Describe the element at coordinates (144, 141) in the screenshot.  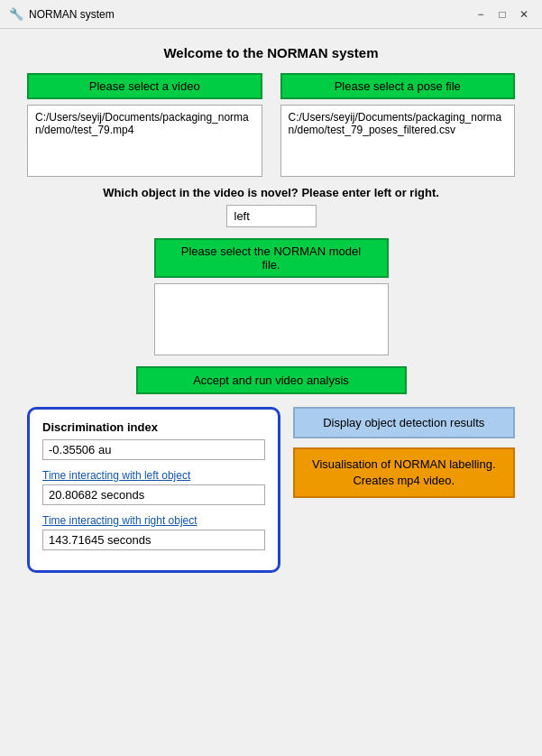
I see `video-path-display: C:/Users/seyij/Documents/packaging_norma…` at that location.